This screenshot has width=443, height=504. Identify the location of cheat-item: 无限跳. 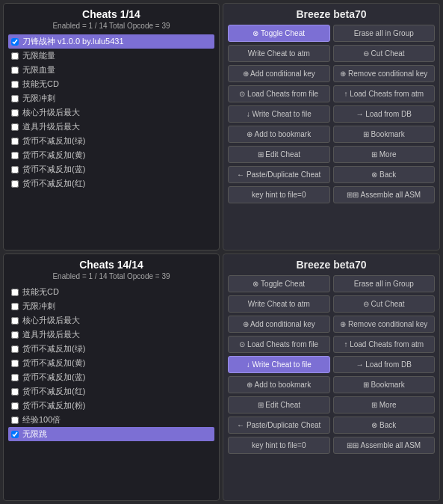
(111, 434).